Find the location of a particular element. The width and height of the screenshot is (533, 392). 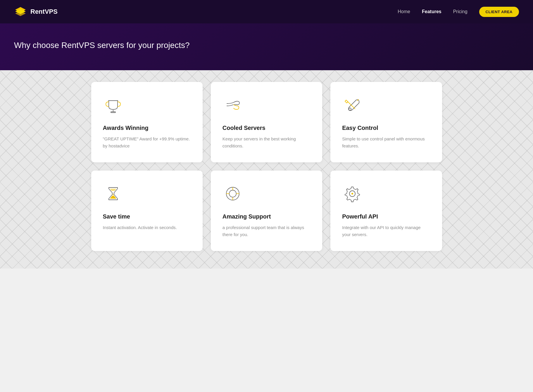

card-save-time: Save time Instant activation. Activate i… is located at coordinates (147, 211).